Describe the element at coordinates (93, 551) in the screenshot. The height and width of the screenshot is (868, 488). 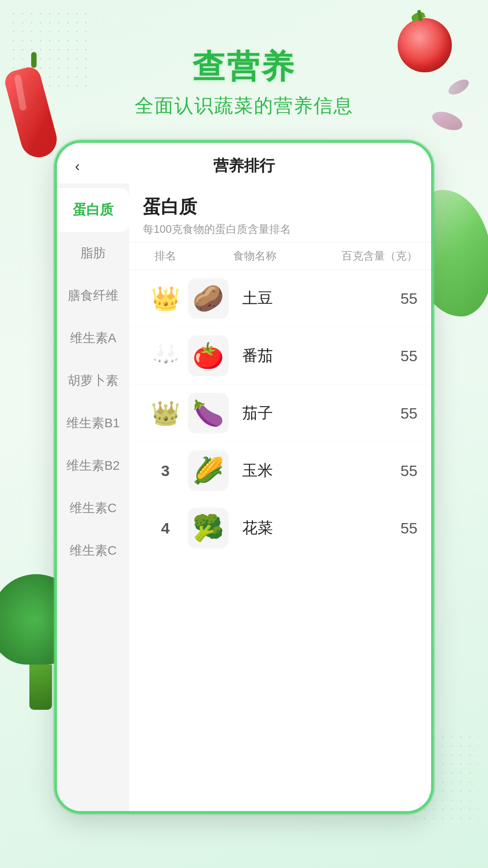
I see `sidebar-item-vitaminC2: 维生素C` at that location.